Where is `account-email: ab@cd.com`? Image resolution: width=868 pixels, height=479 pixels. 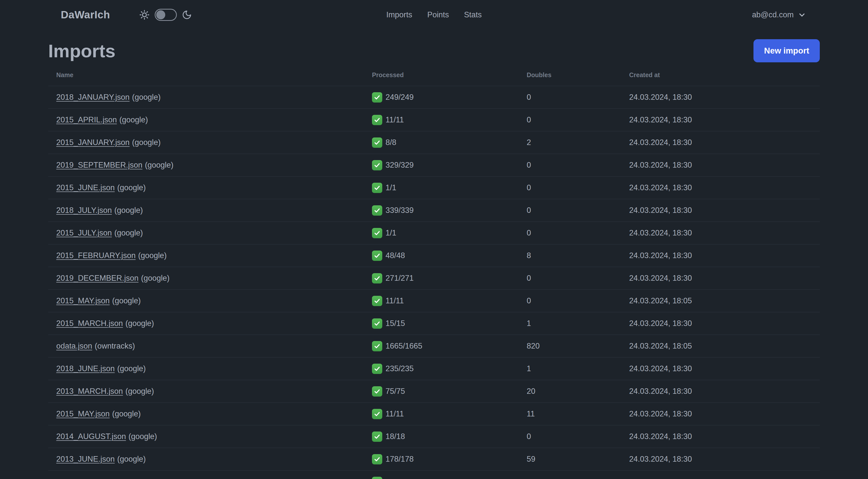
account-email: ab@cd.com is located at coordinates (773, 15).